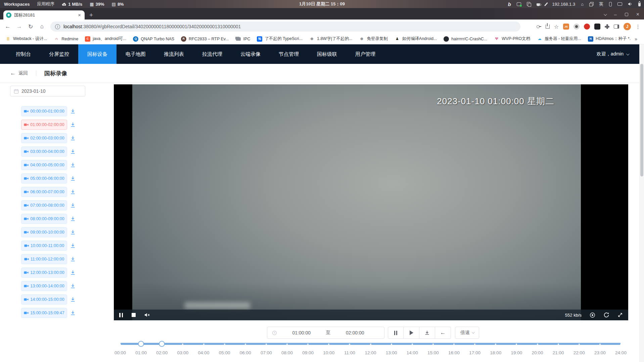 The image size is (644, 362). Describe the element at coordinates (58, 27) in the screenshot. I see `site-info-icon: i` at that location.